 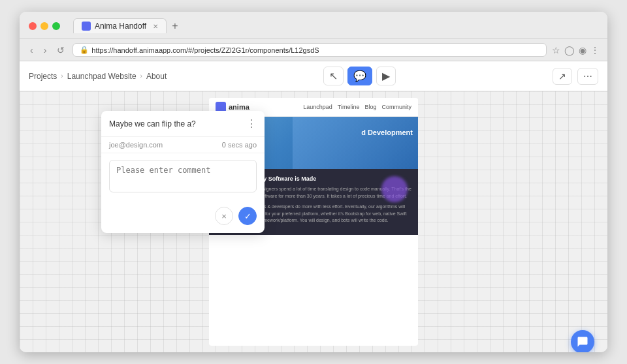 I want to click on tab-bar: Anima Handoff ✕ +, so click(x=127, y=26).